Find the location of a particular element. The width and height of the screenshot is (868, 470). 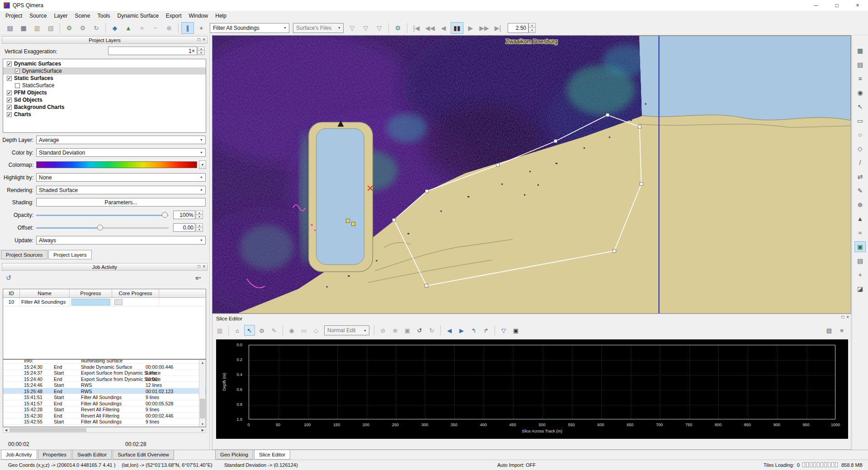

filter-reject-icon: ▽ is located at coordinates (366, 28).